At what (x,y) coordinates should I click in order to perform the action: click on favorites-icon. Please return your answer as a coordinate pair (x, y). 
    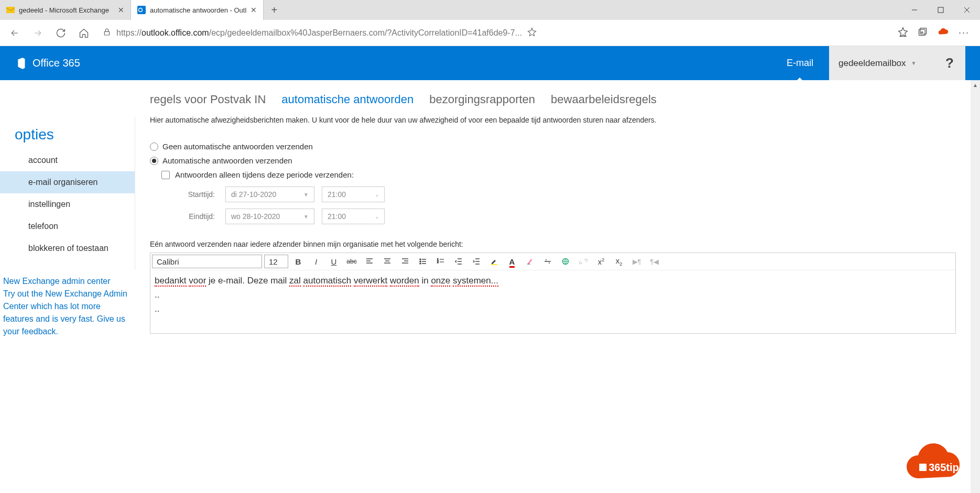
    Looking at the image, I should click on (903, 32).